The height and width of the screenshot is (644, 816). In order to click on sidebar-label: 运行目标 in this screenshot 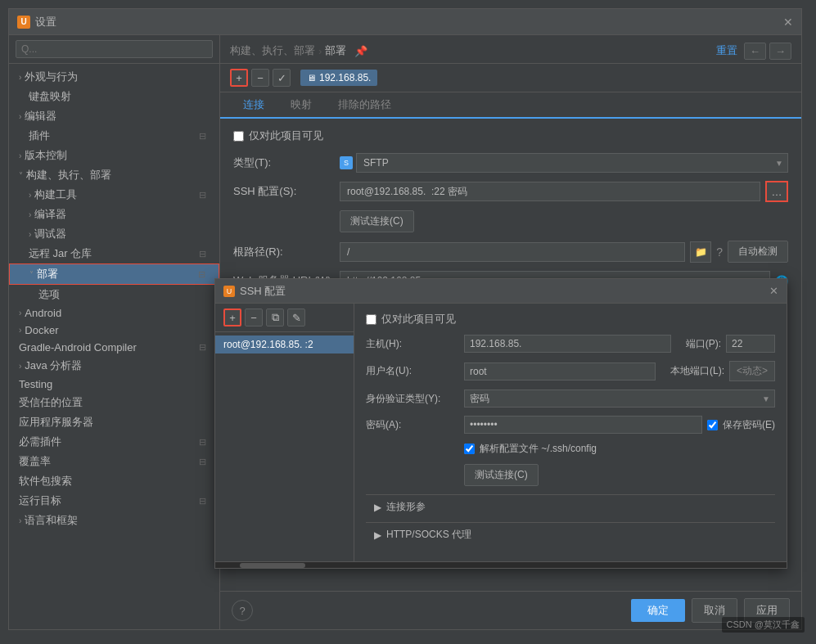, I will do `click(40, 501)`.